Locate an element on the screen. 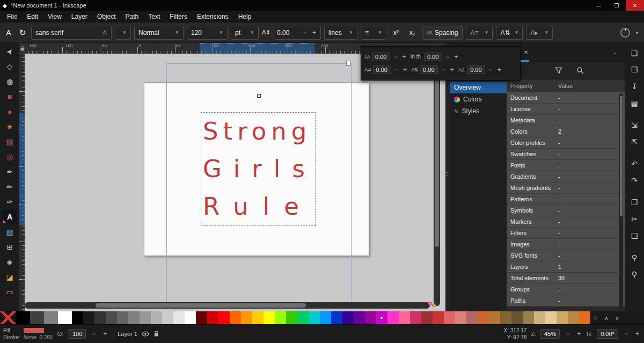 This screenshot has width=644, height=343. font-size-dropdown: 120 ▼ is located at coordinates (207, 33).